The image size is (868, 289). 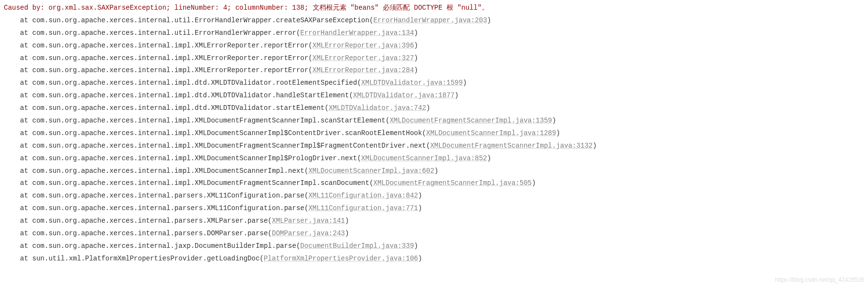 What do you see at coordinates (341, 259) in the screenshot?
I see `source-link: PlatformXmlPropertiesProvider.java:106` at bounding box center [341, 259].